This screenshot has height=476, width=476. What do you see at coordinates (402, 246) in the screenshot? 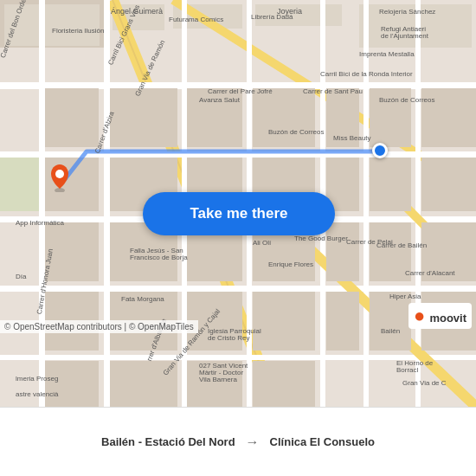
I see `svg-text: Carrer de Bailén` at bounding box center [402, 246].